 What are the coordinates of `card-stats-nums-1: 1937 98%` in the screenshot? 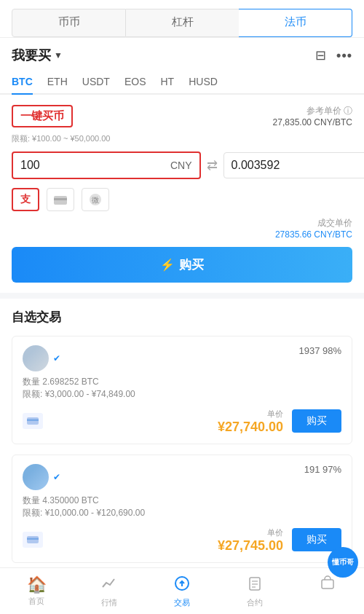 It's located at (320, 351).